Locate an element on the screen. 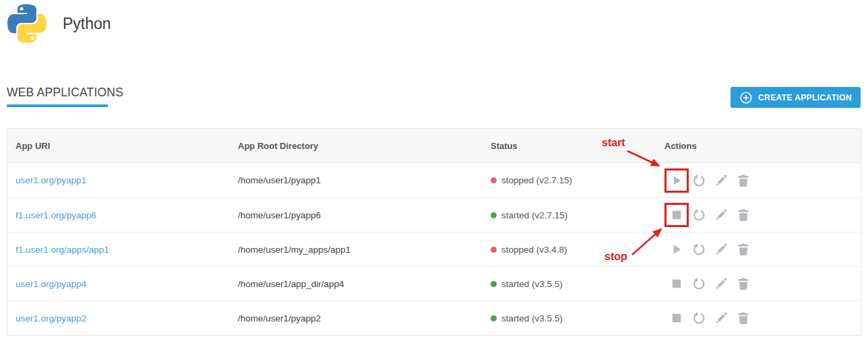 The width and height of the screenshot is (868, 343). app-root-directory: /home/user1/my_apps/app1 is located at coordinates (294, 249).